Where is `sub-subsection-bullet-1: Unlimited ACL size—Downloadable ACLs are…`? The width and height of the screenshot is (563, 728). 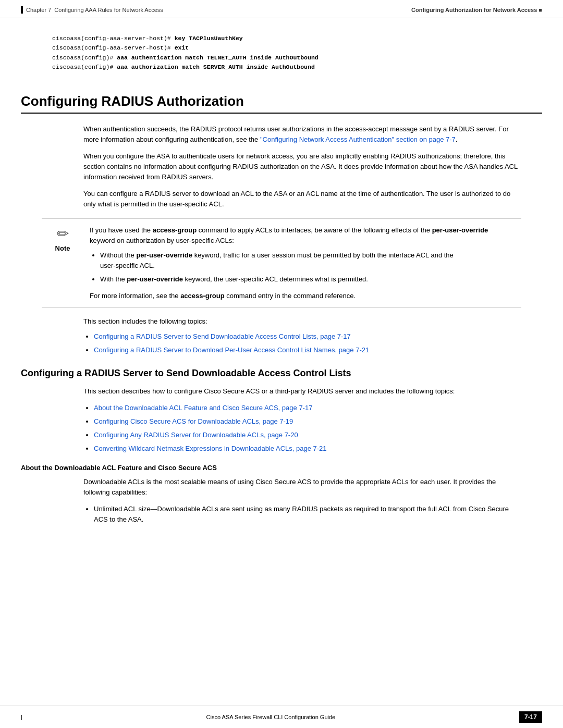
sub-subsection-bullet-1: Unlimited ACL size—Downloadable ACLs are… is located at coordinates (302, 514).